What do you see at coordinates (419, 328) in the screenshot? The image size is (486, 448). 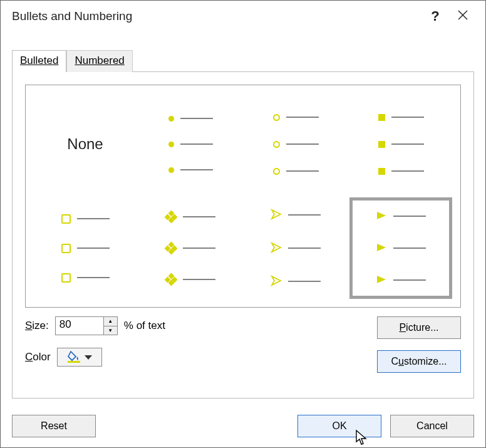 I see `picture-button: Picture...` at bounding box center [419, 328].